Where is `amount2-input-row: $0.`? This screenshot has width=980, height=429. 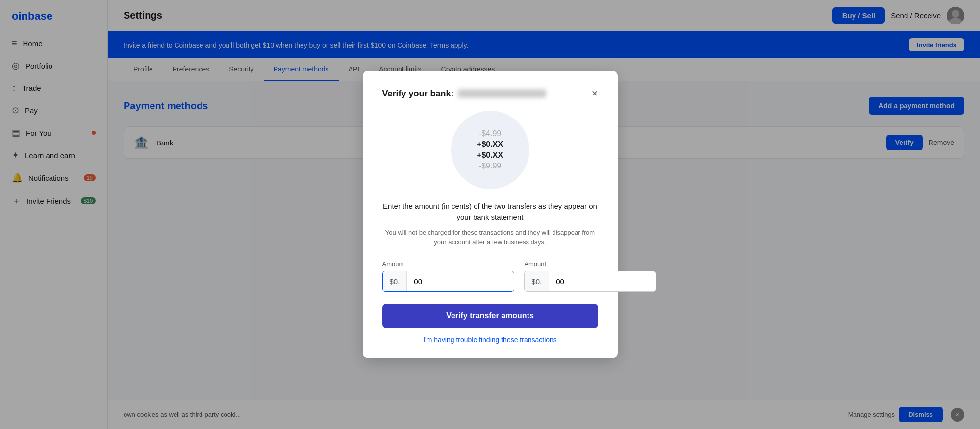 amount2-input-row: $0. is located at coordinates (590, 281).